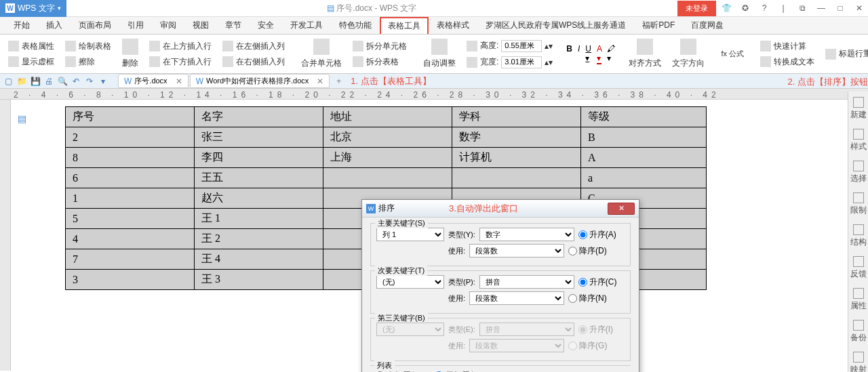  I want to click on primary-desc-radio: 降序(D), so click(587, 251).